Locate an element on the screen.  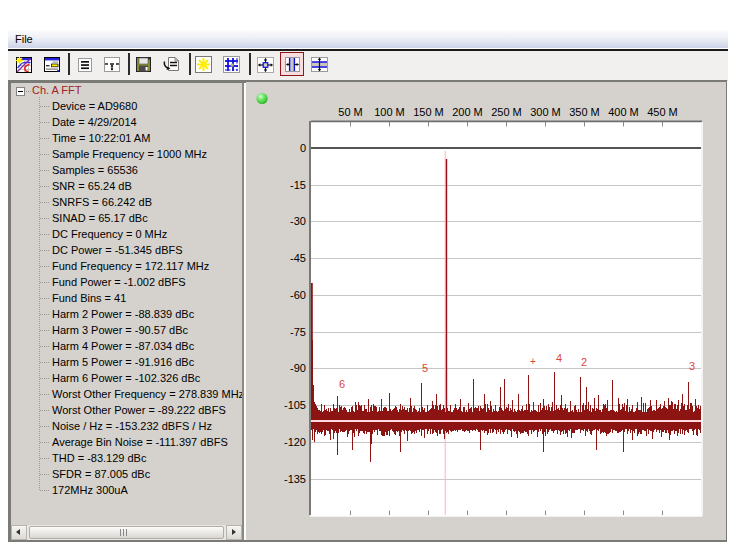
svg-text: -45 is located at coordinates (298, 258).